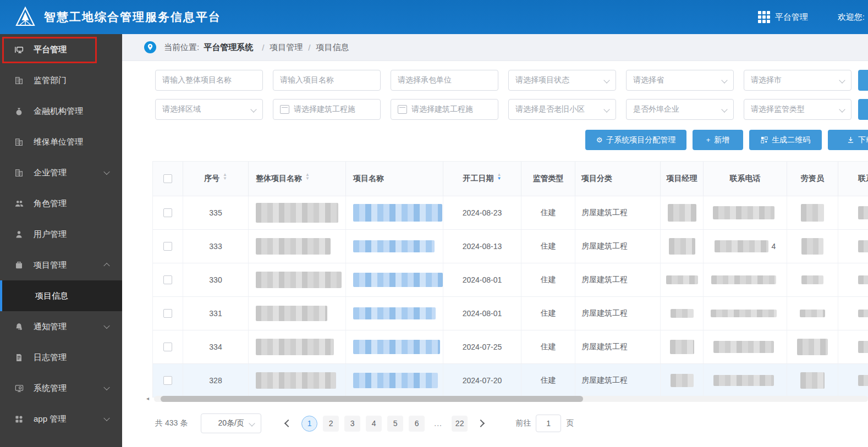 Image resolution: width=868 pixels, height=447 pixels. What do you see at coordinates (61, 296) in the screenshot?
I see `sidebar-subitem-project-info: 项目信息` at bounding box center [61, 296].